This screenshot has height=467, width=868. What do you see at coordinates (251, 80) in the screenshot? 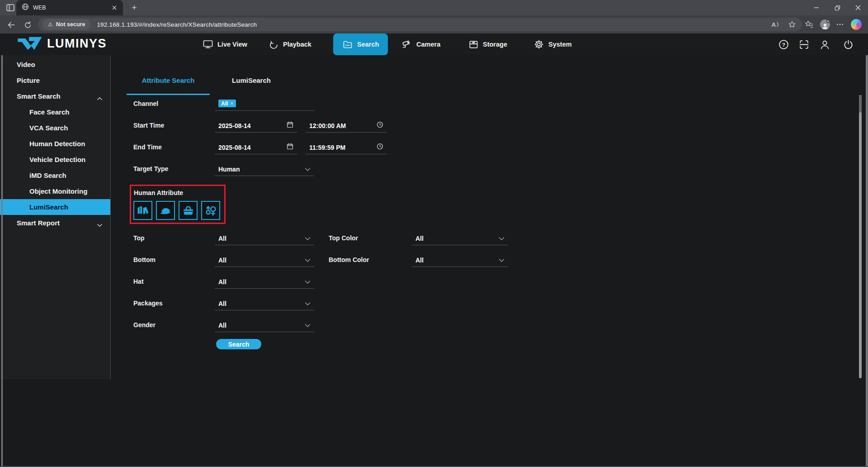
I see `tab-lumisearch: LumiSearch` at bounding box center [251, 80].